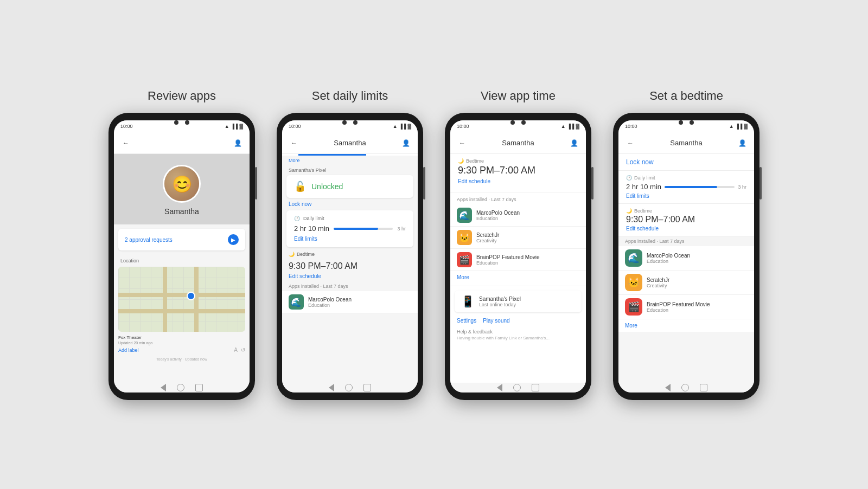 This screenshot has height=489, width=868. I want to click on avatar-face, so click(182, 184).